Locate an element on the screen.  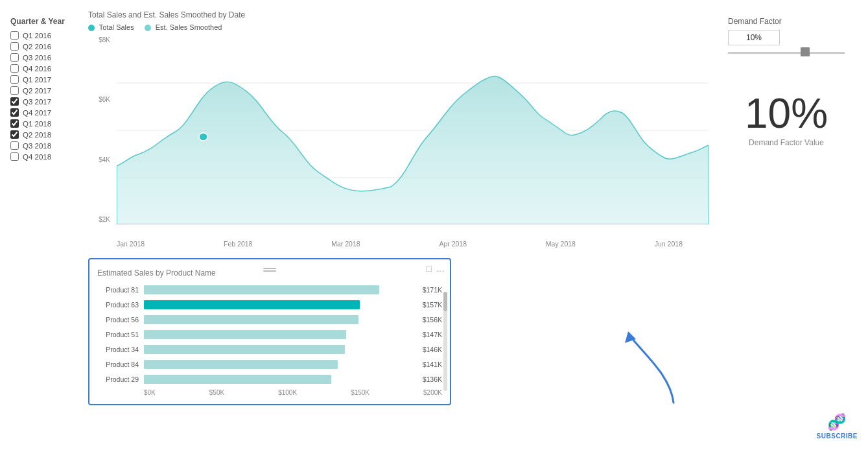
slider-track is located at coordinates (786, 53).